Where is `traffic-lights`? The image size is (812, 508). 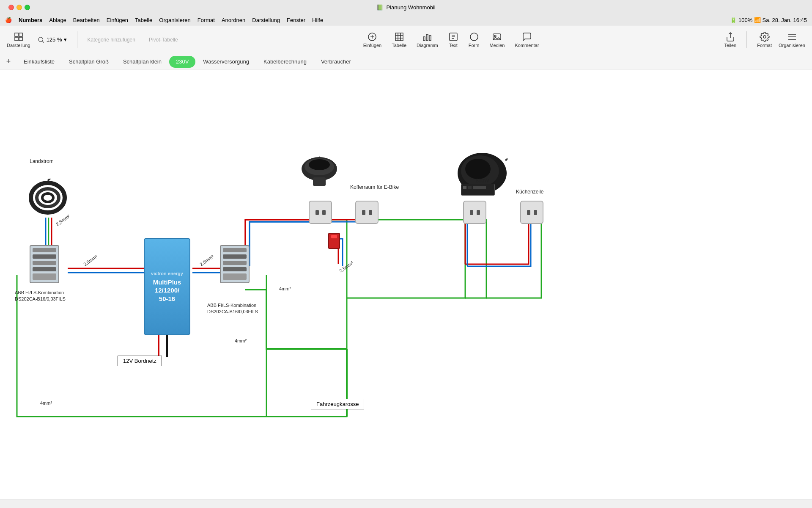
traffic-lights is located at coordinates (19, 8).